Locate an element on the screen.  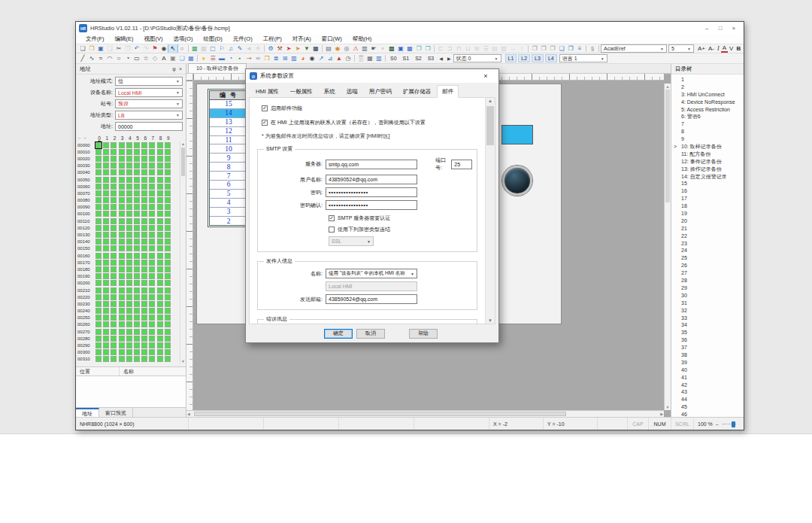
dialog-tab-inactive: 用户密码 is located at coordinates (380, 92).